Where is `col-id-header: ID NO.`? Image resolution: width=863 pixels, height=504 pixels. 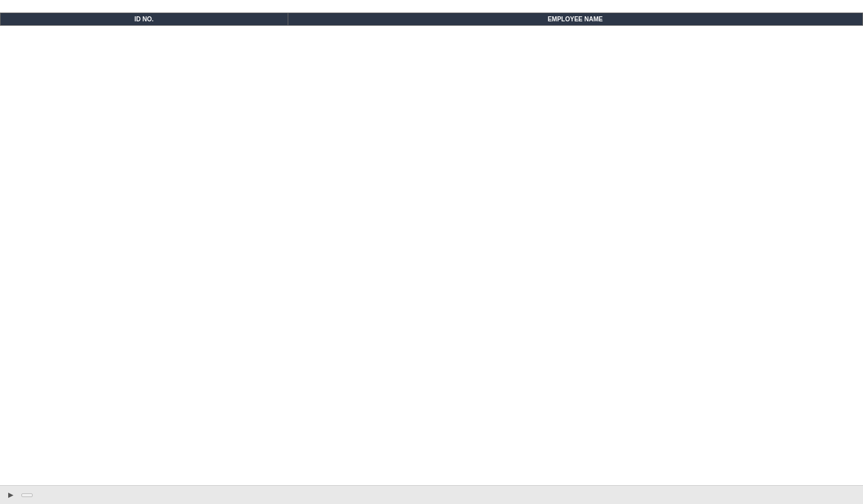 col-id-header: ID NO. is located at coordinates (144, 19).